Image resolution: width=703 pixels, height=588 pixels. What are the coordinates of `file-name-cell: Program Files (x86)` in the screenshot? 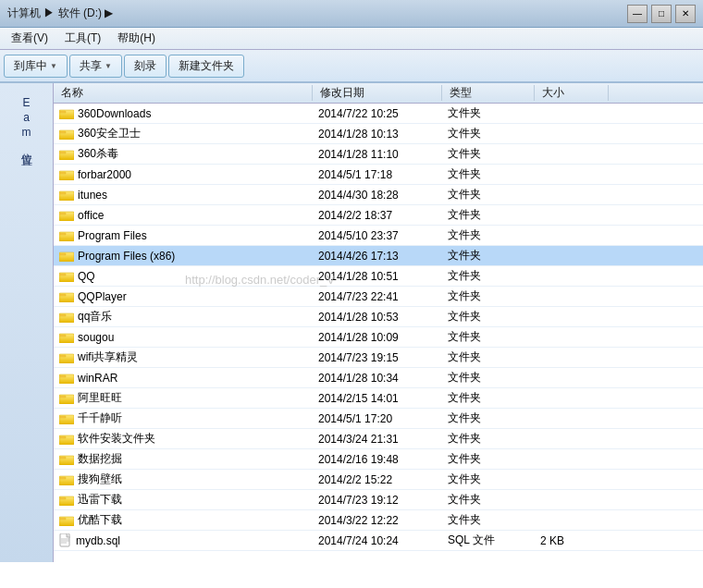 It's located at (183, 256).